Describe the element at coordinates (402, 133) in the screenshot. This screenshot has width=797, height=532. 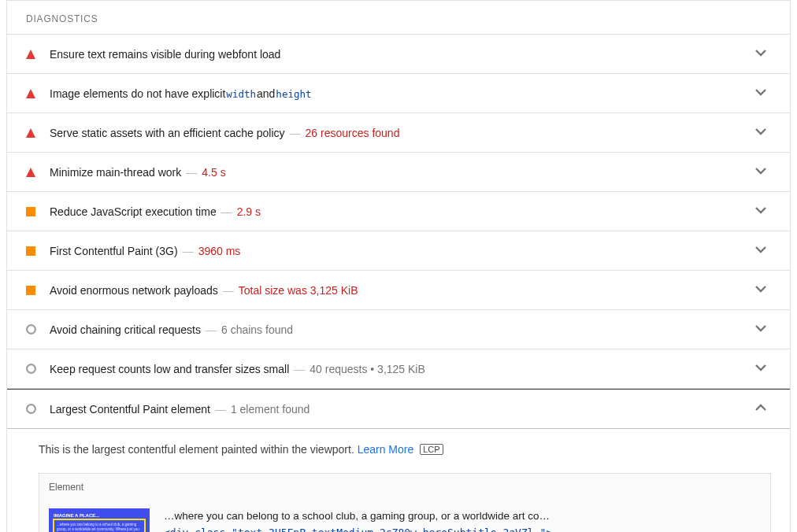
I see `audit-title: Serve static assets with an efficient ca…` at that location.